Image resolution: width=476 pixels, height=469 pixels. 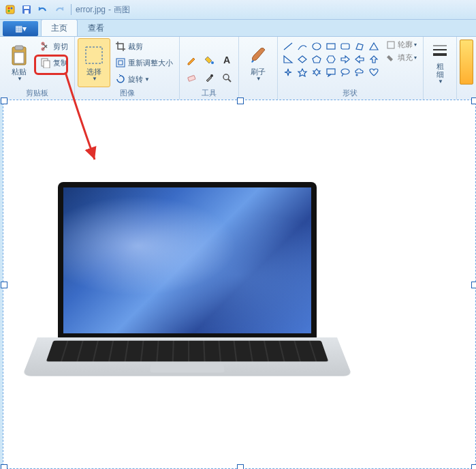 I want to click on group-stroke: 粗细▼, so click(x=440, y=68).